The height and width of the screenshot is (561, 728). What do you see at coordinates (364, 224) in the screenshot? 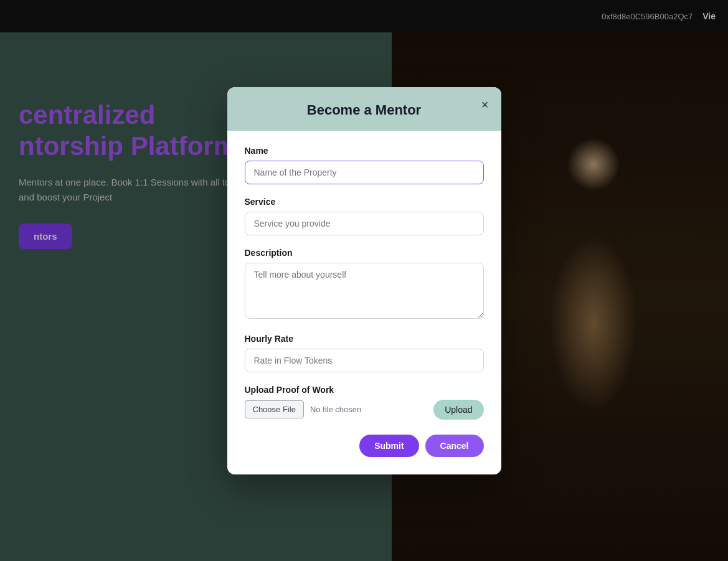
I see `service-input` at bounding box center [364, 224].